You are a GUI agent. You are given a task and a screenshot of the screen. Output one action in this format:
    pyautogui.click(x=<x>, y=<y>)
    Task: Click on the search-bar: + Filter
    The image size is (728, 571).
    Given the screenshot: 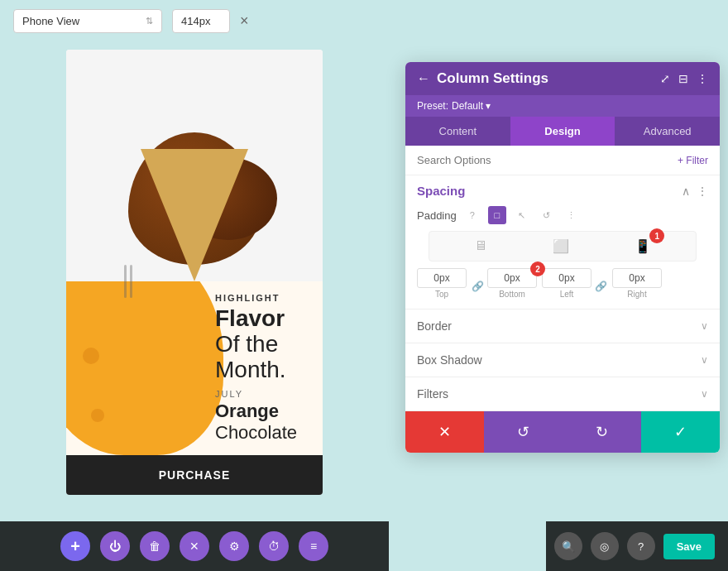 What is the action you would take?
    pyautogui.click(x=563, y=161)
    